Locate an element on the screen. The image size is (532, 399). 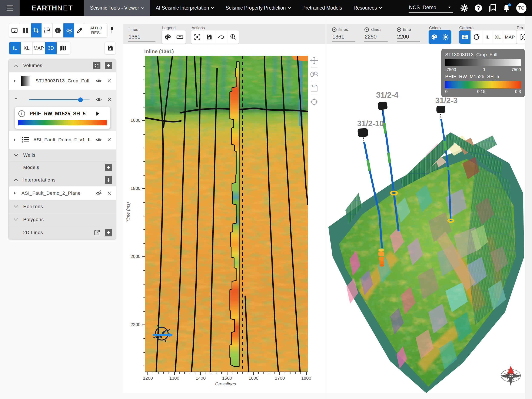
save-image-button is located at coordinates (209, 37).